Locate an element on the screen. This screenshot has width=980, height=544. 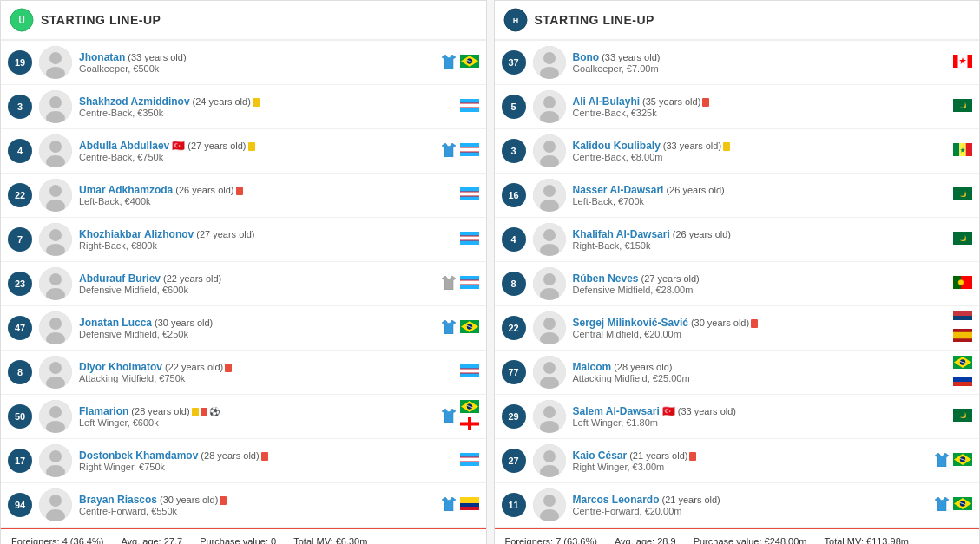
player-name: Nasser Al-Dawsari(26 years old) is located at coordinates (649, 190).